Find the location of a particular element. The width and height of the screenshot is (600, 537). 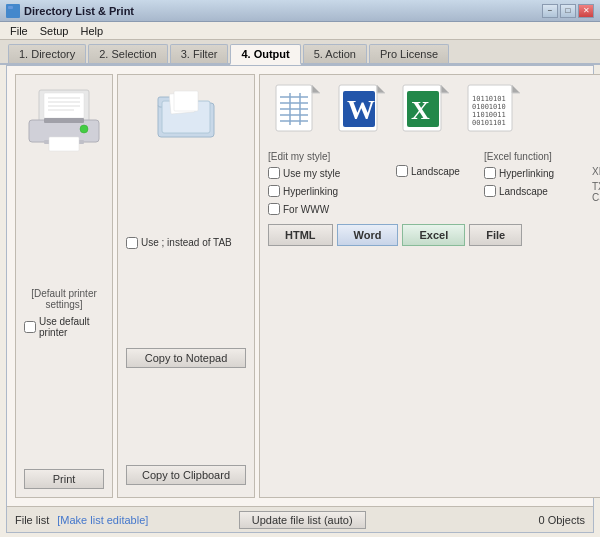

file-list-label: File list is located at coordinates (32, 520).